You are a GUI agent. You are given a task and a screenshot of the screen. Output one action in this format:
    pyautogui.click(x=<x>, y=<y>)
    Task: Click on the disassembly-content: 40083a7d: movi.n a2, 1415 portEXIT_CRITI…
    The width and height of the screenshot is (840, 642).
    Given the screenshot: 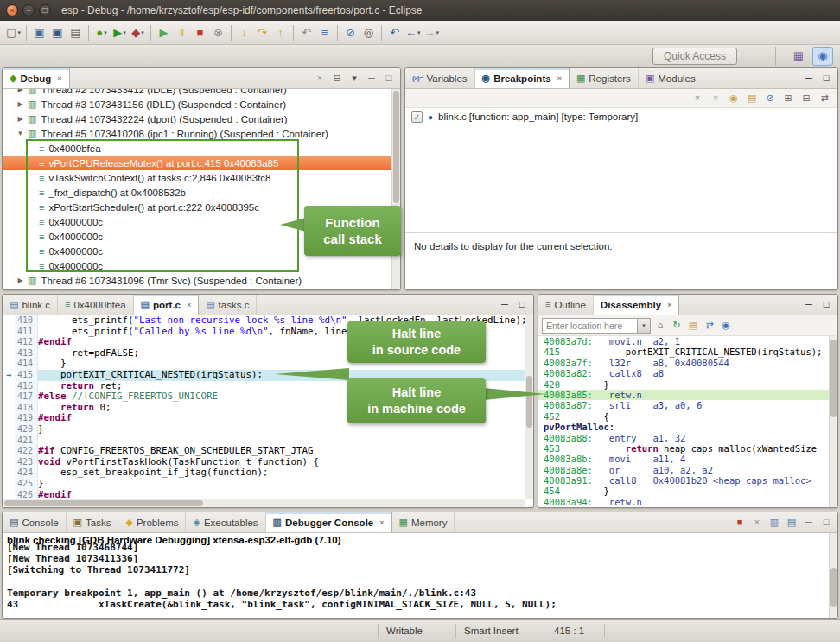 What is the action you would take?
    pyautogui.click(x=684, y=422)
    